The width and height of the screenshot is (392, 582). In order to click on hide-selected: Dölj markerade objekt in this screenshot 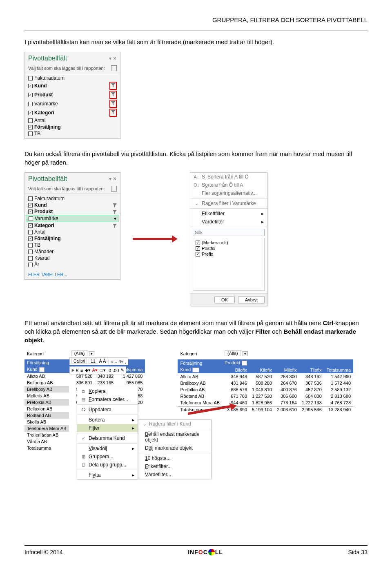, I will do `click(175, 448)`.